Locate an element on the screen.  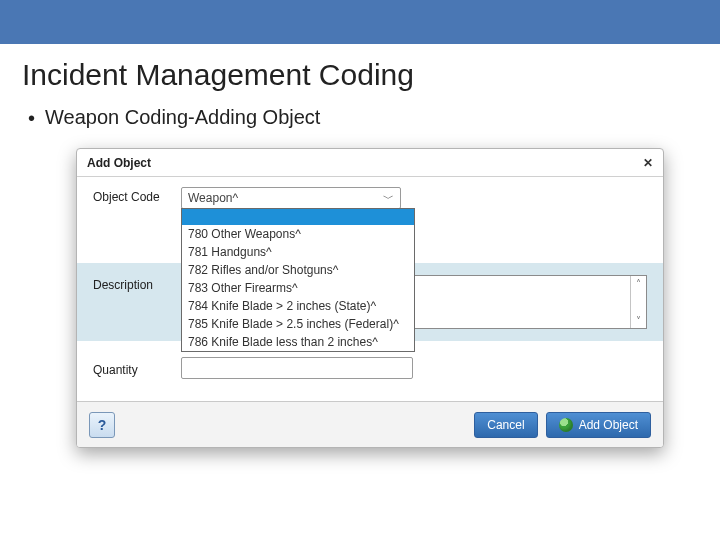
scroll-down-icon: ˅ is located at coordinates (638, 320).